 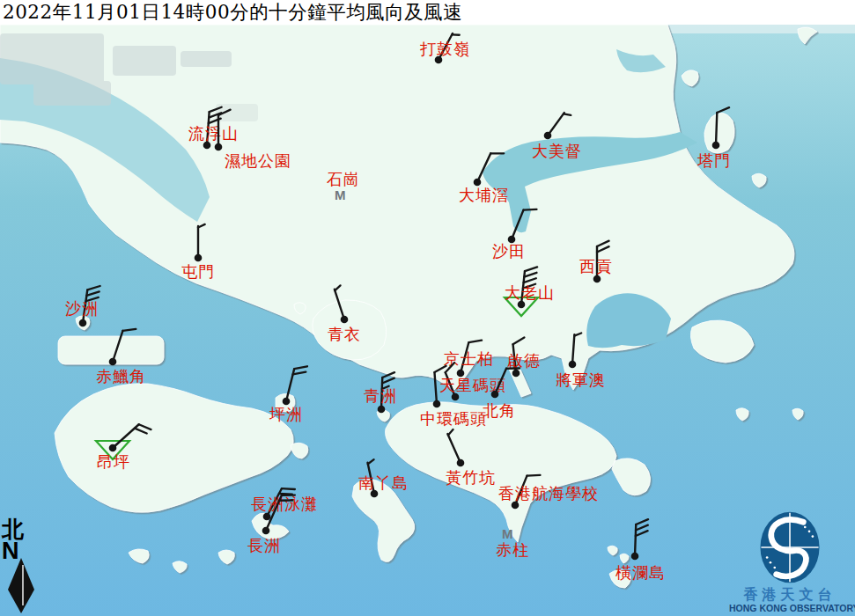 I want to click on station-label: 赤鱲角, so click(x=122, y=377).